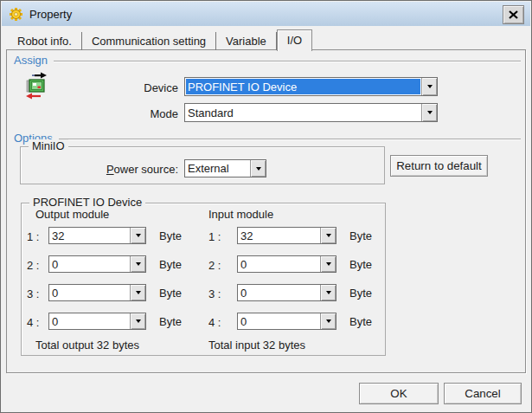  I want to click on input-module-header: Input module, so click(240, 215).